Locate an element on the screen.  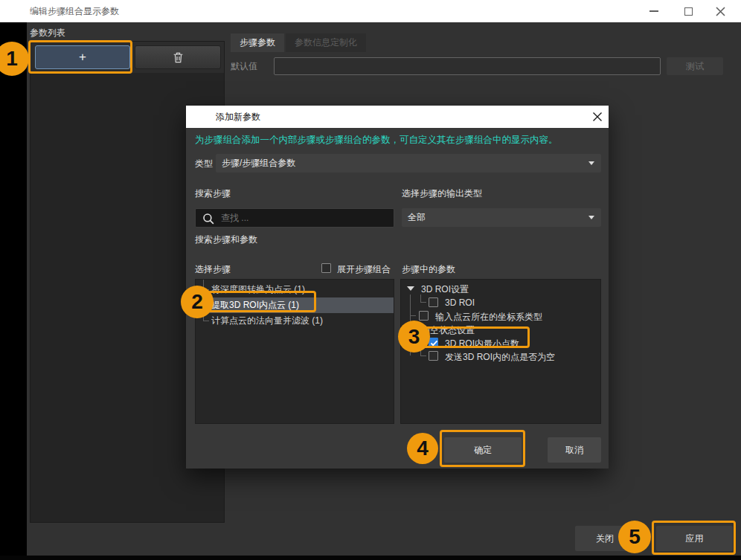
test-button: 测试 is located at coordinates (695, 66).